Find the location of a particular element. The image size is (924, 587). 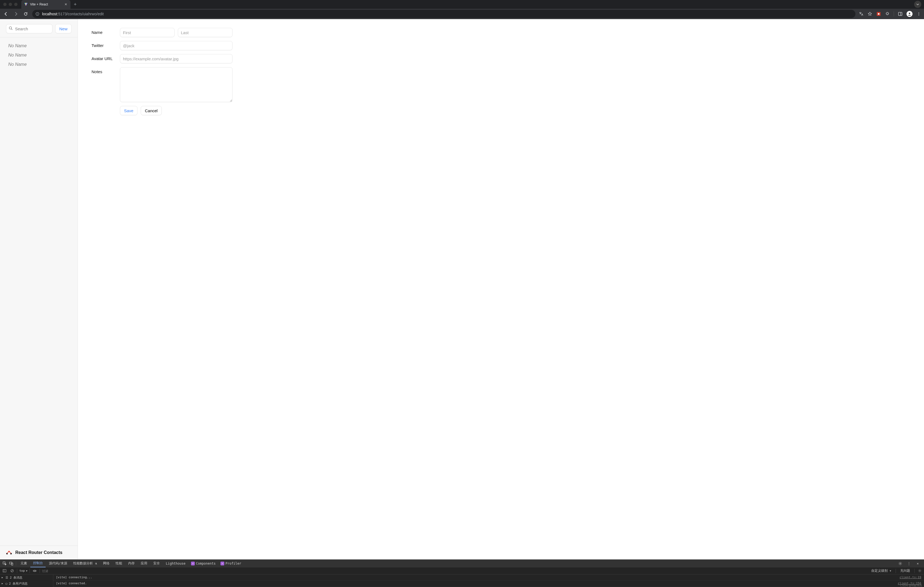

url-text: localhost:5173/contacts/uiahrwo/edit is located at coordinates (73, 14).